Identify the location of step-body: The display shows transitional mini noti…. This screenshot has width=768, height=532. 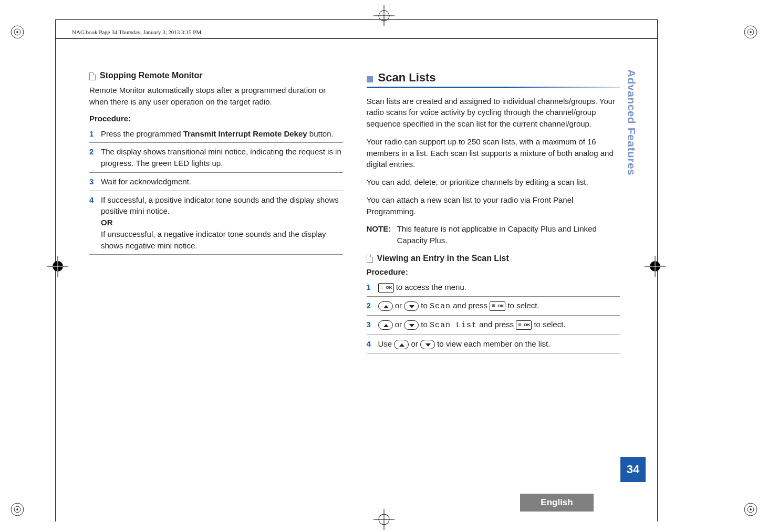
(222, 158).